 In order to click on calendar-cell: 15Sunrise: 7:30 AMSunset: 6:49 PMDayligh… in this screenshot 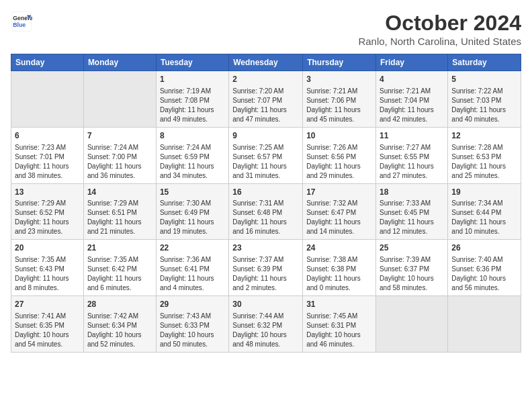, I will do `click(192, 212)`.